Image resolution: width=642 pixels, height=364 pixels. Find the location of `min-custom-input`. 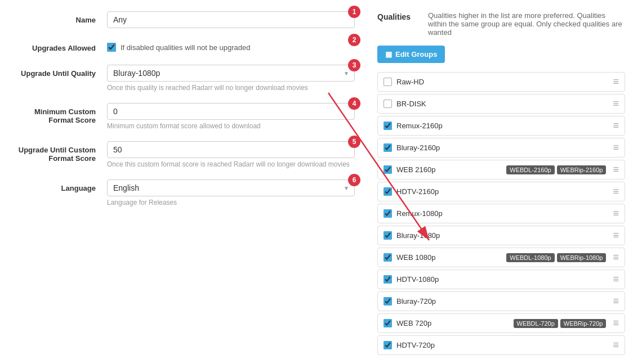

min-custom-input is located at coordinates (231, 111).